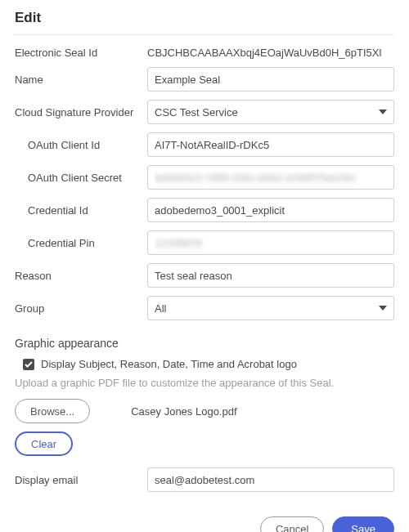  I want to click on seal-id-label: Electronic Seal Id, so click(81, 52).